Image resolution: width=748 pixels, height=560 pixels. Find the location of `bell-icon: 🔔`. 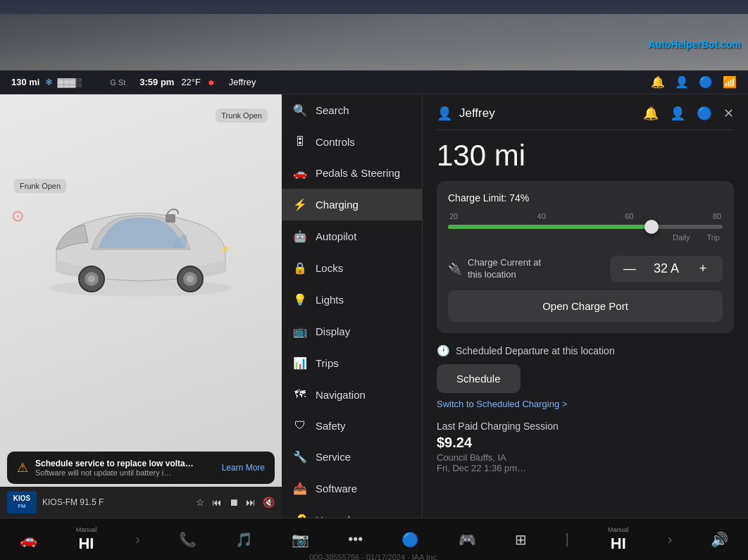

bell-icon: 🔔 is located at coordinates (658, 82).